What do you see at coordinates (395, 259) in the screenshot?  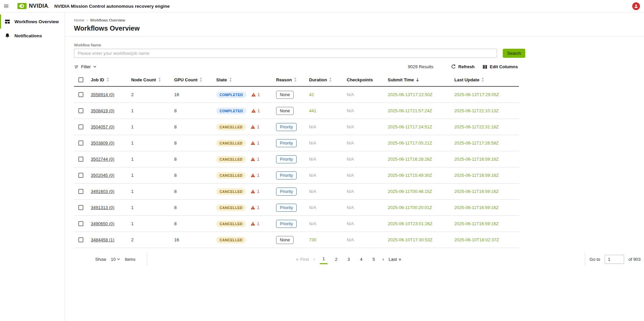 I see `last-page-button: Last»` at bounding box center [395, 259].